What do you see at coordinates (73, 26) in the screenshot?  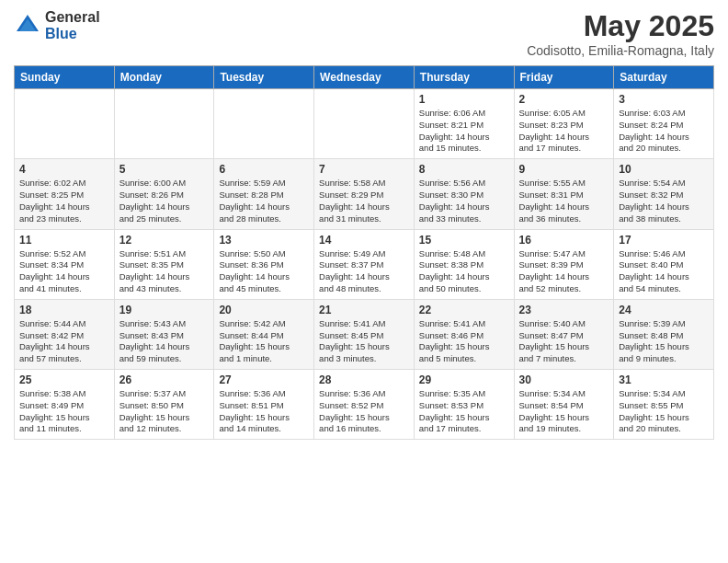 I see `logo-text: General Blue` at bounding box center [73, 26].